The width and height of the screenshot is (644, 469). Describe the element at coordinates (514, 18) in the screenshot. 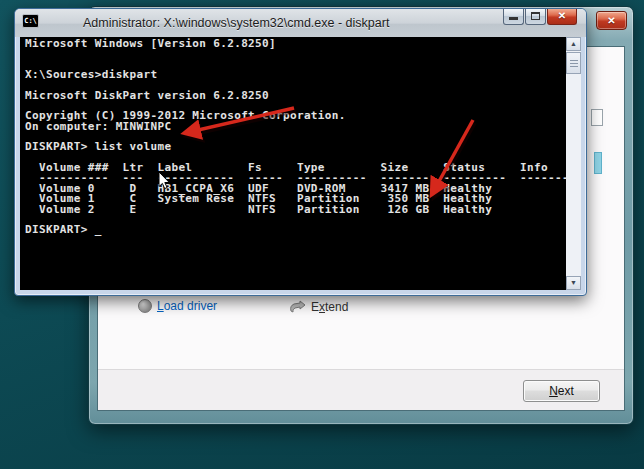

I see `minimize-icon` at that location.